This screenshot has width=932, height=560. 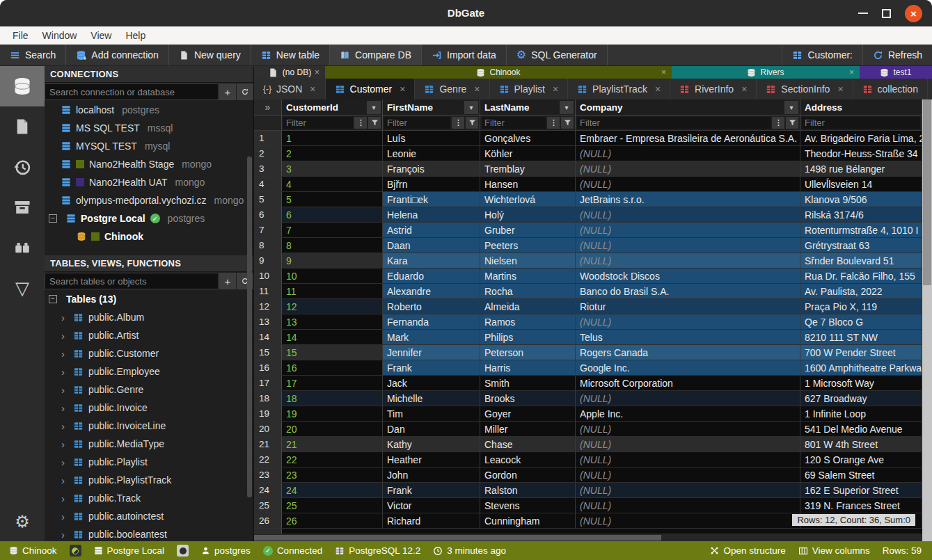 I want to click on connection-item: −Postgre Local✓postgres, so click(x=149, y=218).